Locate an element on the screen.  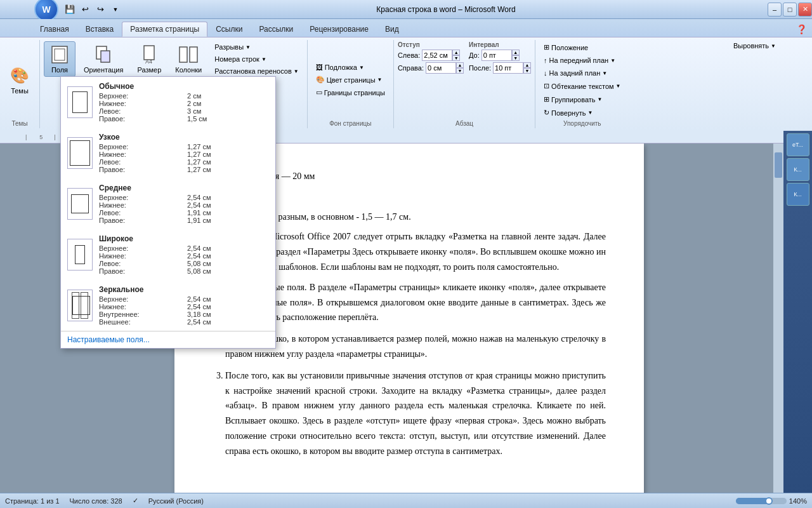
tab-view: Вид is located at coordinates (392, 29).